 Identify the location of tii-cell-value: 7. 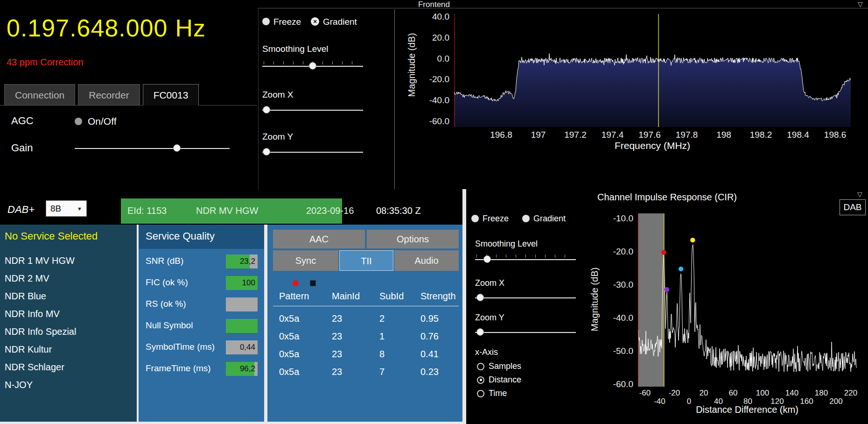
(382, 372).